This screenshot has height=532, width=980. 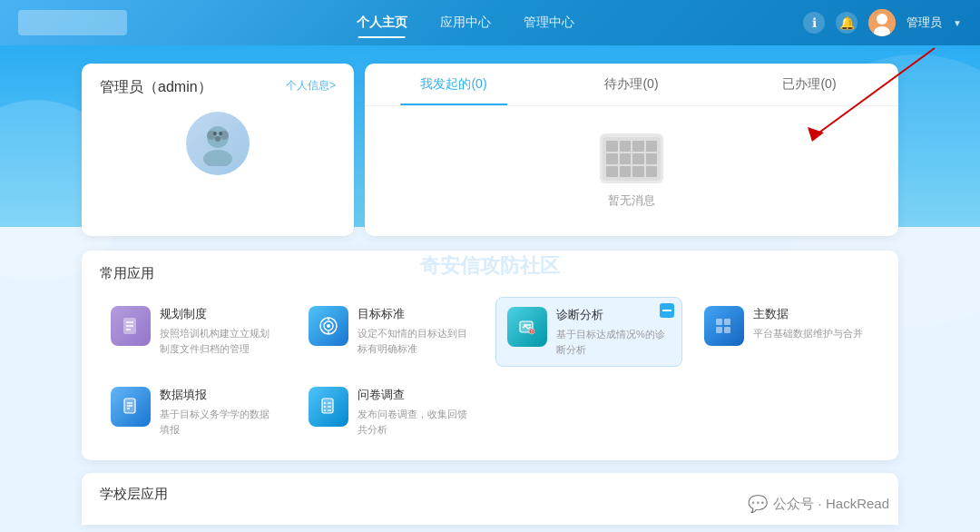 I want to click on app-icon-shuju, so click(x=131, y=407).